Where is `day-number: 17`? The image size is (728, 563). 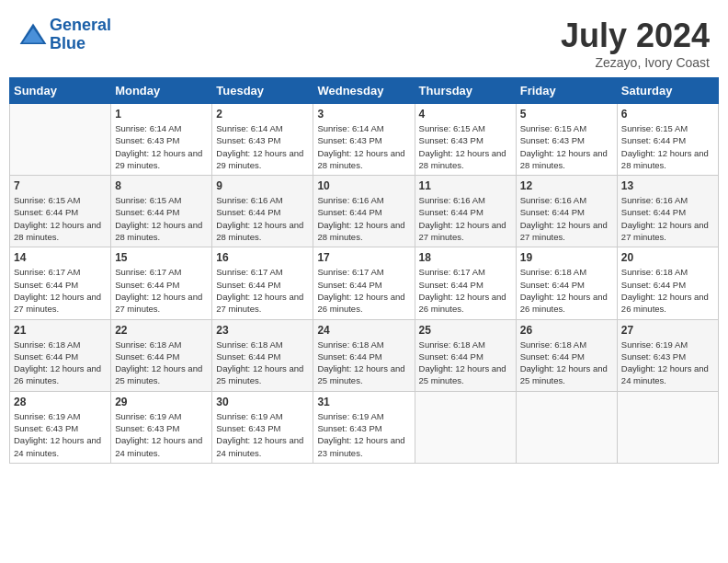 day-number: 17 is located at coordinates (364, 258).